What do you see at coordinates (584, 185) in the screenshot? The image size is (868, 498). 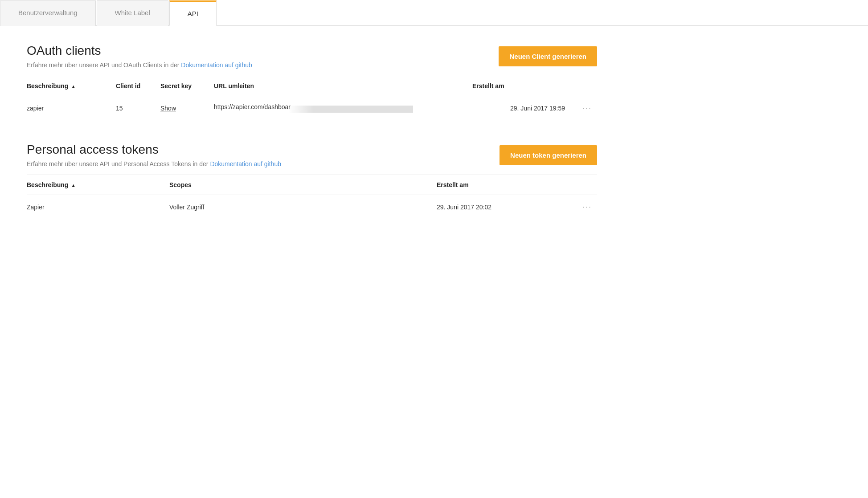 I see `tokens-col-actions` at bounding box center [584, 185].